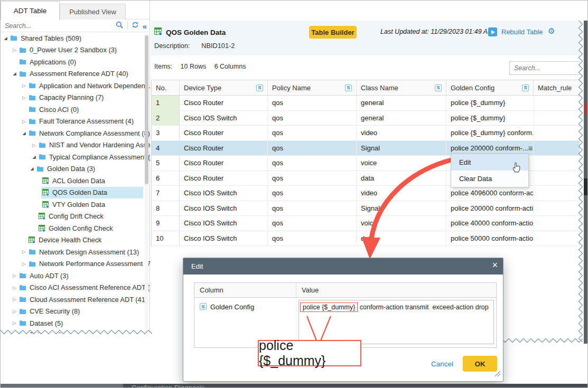 The height and width of the screenshot is (388, 588). I want to click on table-search-input, so click(545, 68).